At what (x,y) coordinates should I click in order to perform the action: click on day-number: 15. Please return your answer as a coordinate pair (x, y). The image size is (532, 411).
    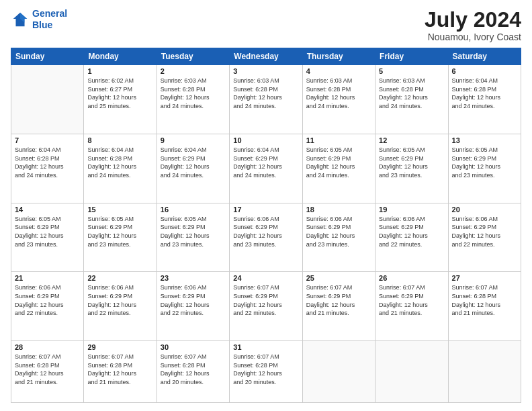
    Looking at the image, I should click on (120, 210).